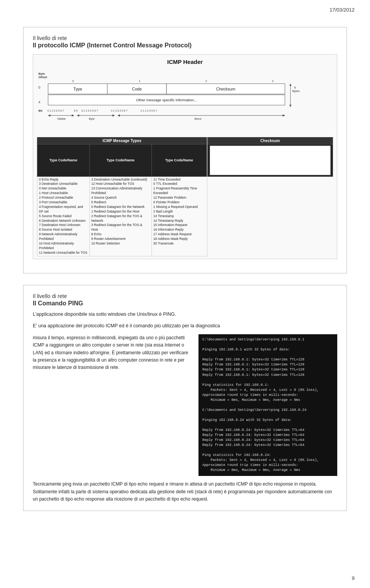  What do you see at coordinates (78, 89) in the screenshot?
I see `svg-text: Type` at bounding box center [78, 89].